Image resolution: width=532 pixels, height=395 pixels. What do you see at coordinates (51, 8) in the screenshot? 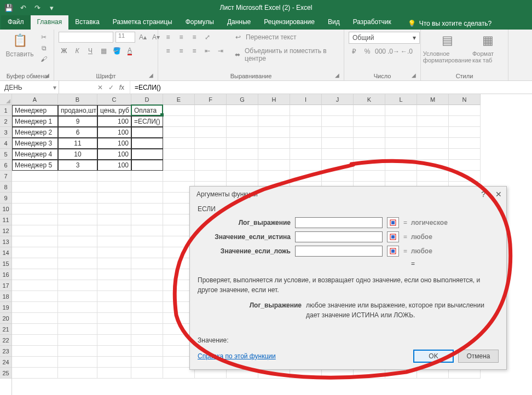
I see `qat-more-icon: ▾` at bounding box center [51, 8].